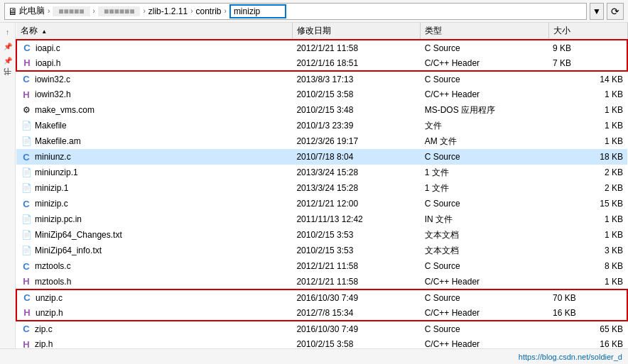 The image size is (628, 364). I want to click on table-row: Hmztools.h2012/1/21 11:58C/C++ Header1 K…, so click(322, 282).